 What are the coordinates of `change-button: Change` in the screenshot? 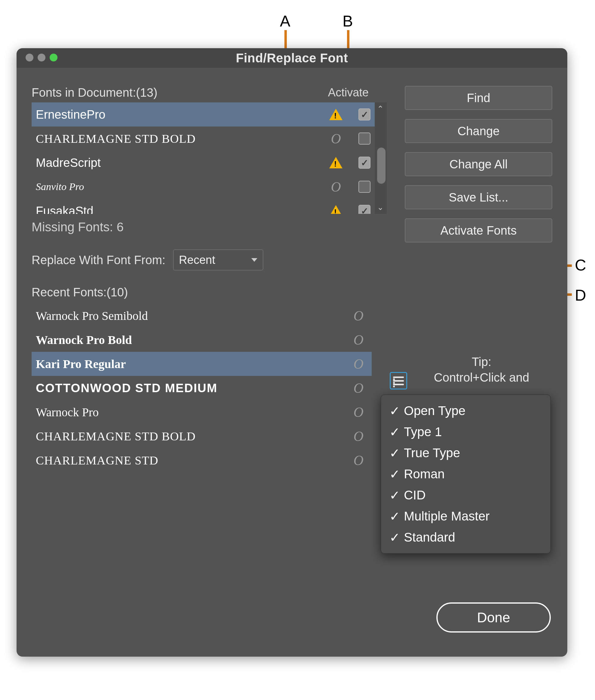 It's located at (478, 131).